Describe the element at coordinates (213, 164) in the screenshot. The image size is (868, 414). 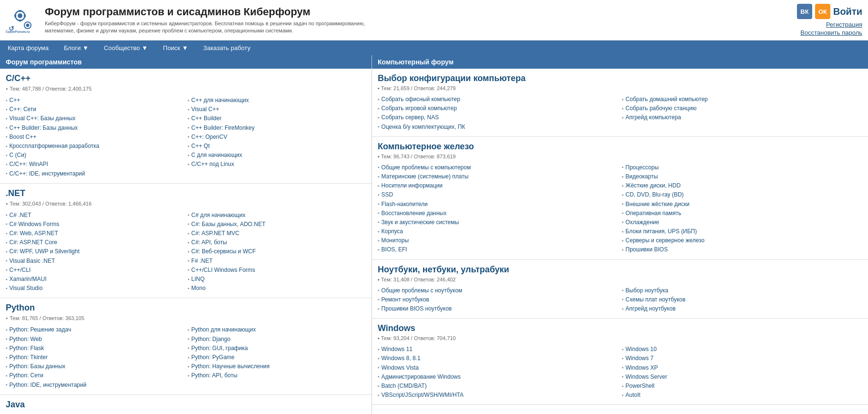
I see `forum-link: C/C++ под Linux` at that location.